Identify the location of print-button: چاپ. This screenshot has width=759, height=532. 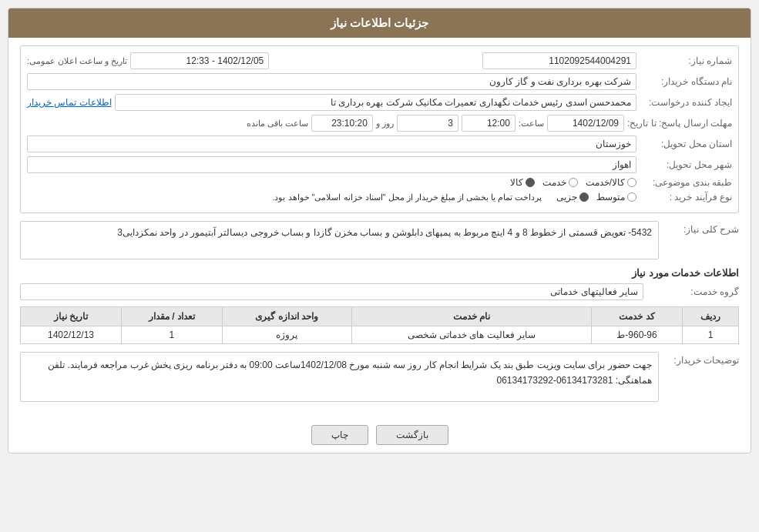
(340, 435).